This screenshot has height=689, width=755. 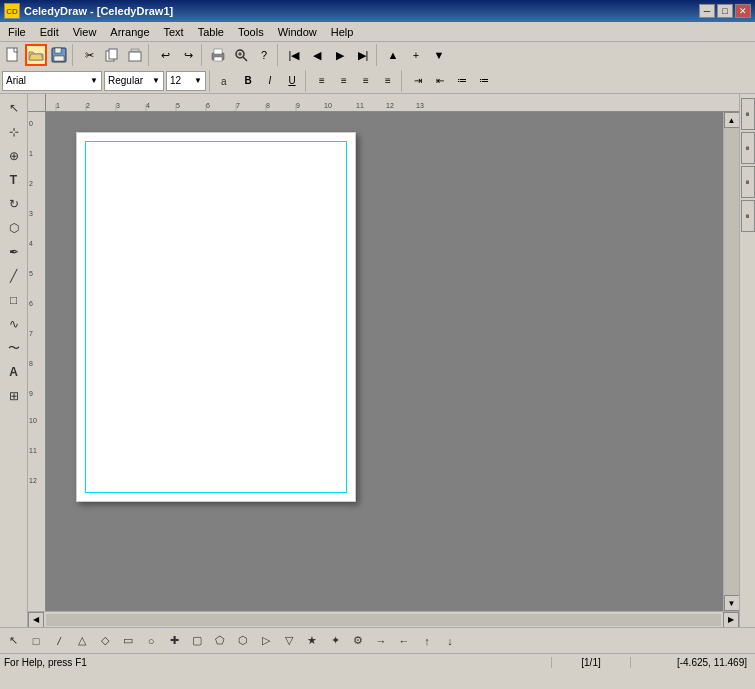 I want to click on dropdown-button: ▼, so click(x=439, y=55).